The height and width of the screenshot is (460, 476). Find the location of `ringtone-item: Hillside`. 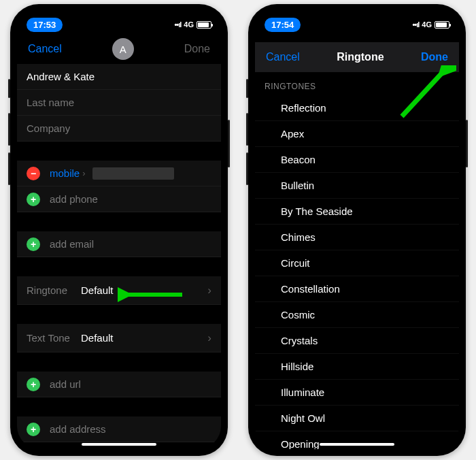

ringtone-item: Hillside is located at coordinates (357, 367).